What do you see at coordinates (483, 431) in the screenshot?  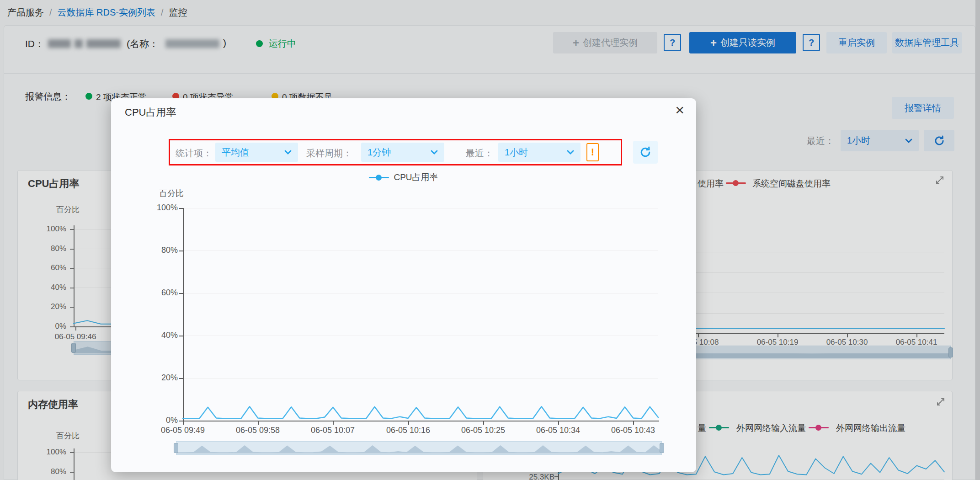 I see `x-tick-label: 06-05 10:25` at bounding box center [483, 431].